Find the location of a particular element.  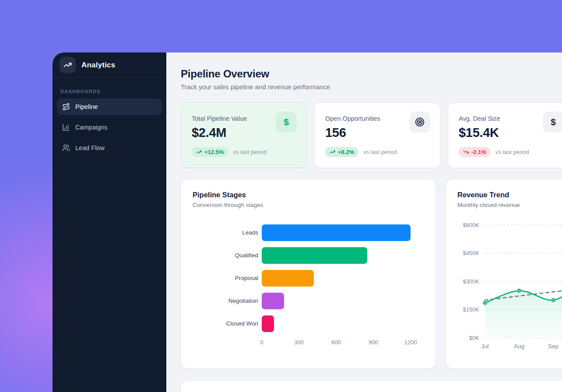

bar-row-closed-won: Closed Won is located at coordinates (308, 324).